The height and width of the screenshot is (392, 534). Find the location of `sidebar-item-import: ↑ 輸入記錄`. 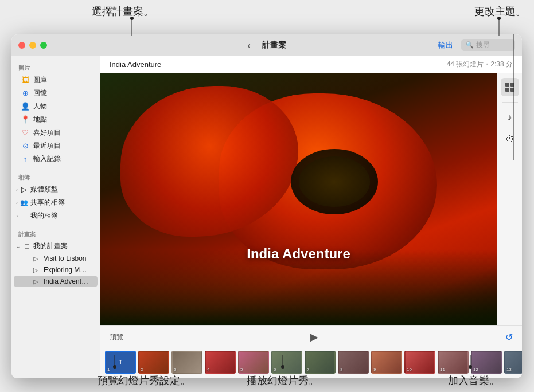

sidebar-item-import: ↑ 輸入記錄 is located at coordinates (56, 159).